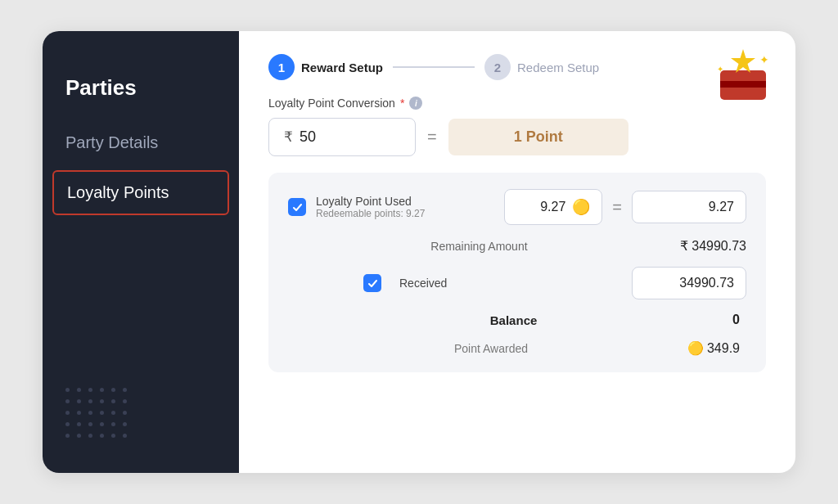 This screenshot has width=838, height=504. Describe the element at coordinates (714, 349) in the screenshot. I see `point-awarded-value: 🟡 349.9` at that location.